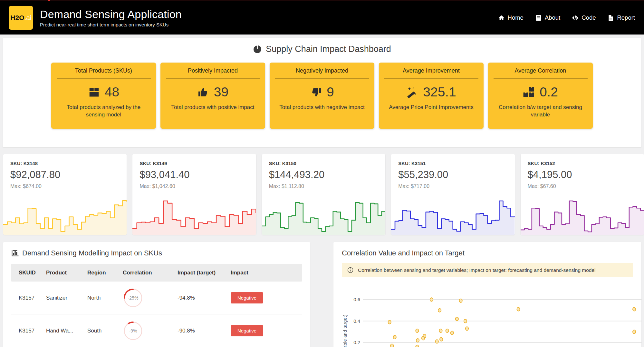  Describe the element at coordinates (65, 186) in the screenshot. I see `sku-max-value: Max: $674.00` at that location.